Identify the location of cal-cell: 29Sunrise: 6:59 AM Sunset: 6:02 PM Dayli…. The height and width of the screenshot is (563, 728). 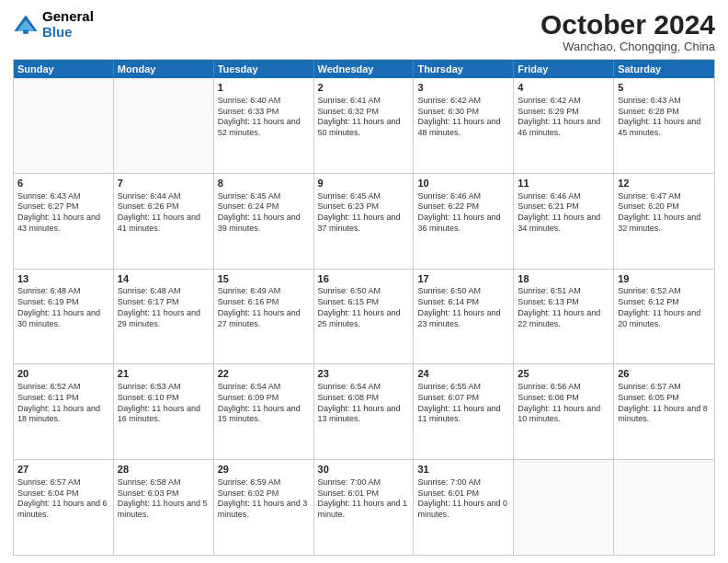
(265, 508).